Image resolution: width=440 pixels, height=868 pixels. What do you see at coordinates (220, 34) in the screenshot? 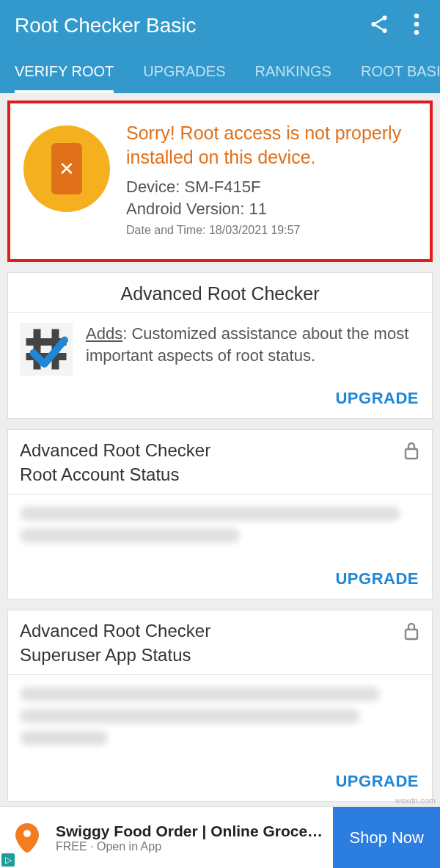
I see `app-bar-top: Root Checker Basic` at bounding box center [220, 34].